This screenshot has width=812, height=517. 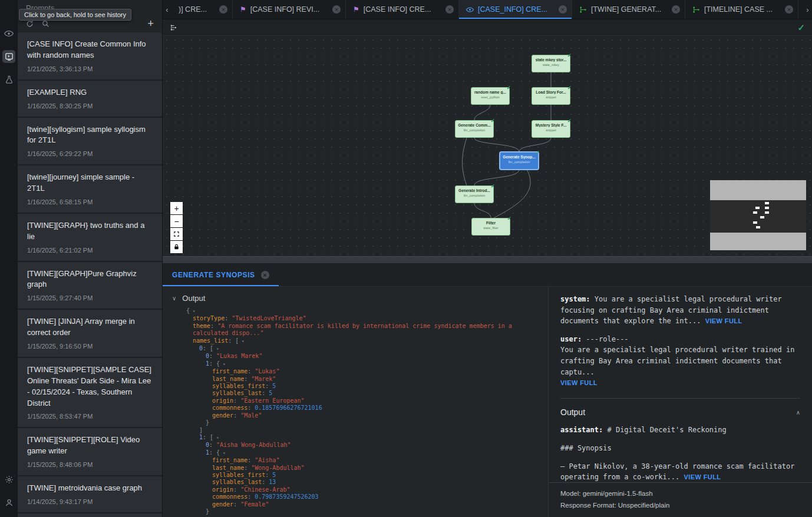 What do you see at coordinates (90, 502) in the screenshot?
I see `prompt-timestamp: 1/14/2025, 9:43:17 PM` at bounding box center [90, 502].